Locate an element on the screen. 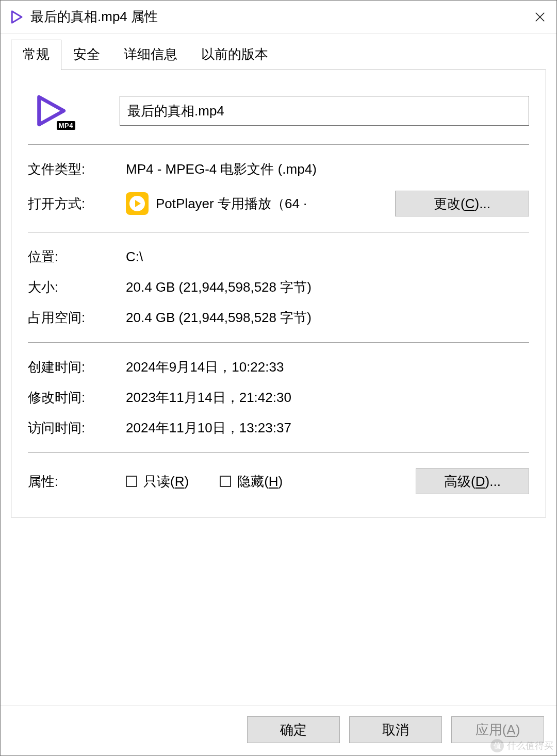 Image resolution: width=557 pixels, height=756 pixels. tab-previous-versions: 以前的版本 is located at coordinates (235, 55).